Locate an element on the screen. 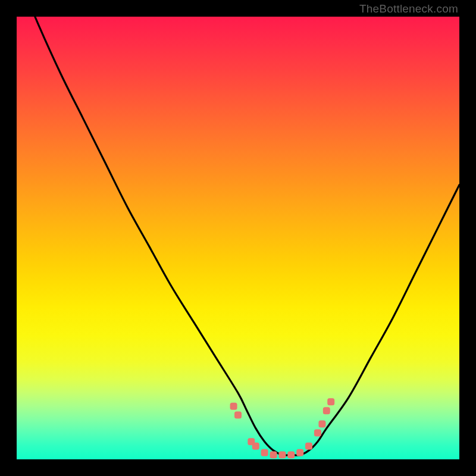 This screenshot has height=476, width=476. attribution-watermark: TheBottleneck.com is located at coordinates (409, 9).